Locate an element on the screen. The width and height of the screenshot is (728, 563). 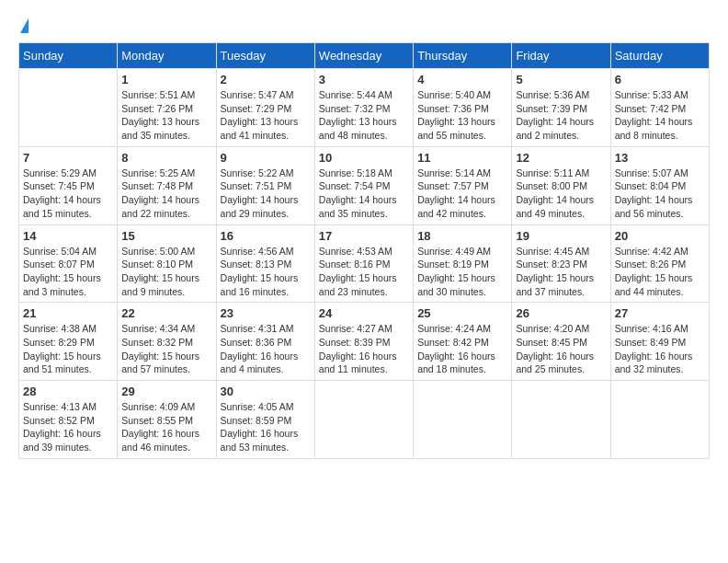
calendar-header-monday: Monday is located at coordinates (167, 56).